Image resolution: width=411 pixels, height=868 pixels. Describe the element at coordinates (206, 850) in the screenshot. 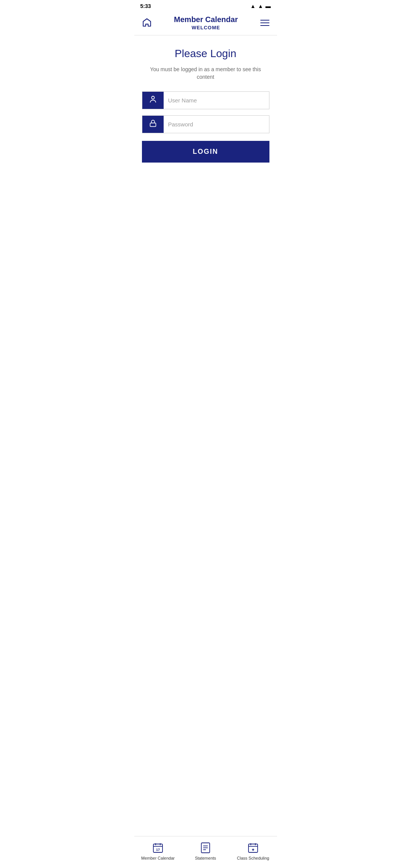

I see `nav-statements: Statements` at that location.